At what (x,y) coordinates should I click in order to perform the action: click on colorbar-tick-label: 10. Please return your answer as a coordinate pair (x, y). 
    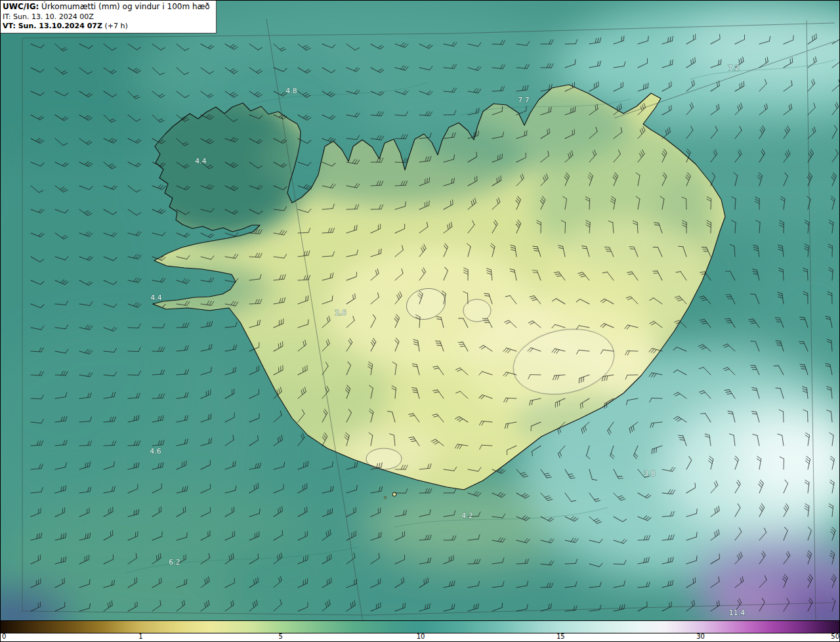
    Looking at the image, I should click on (421, 637).